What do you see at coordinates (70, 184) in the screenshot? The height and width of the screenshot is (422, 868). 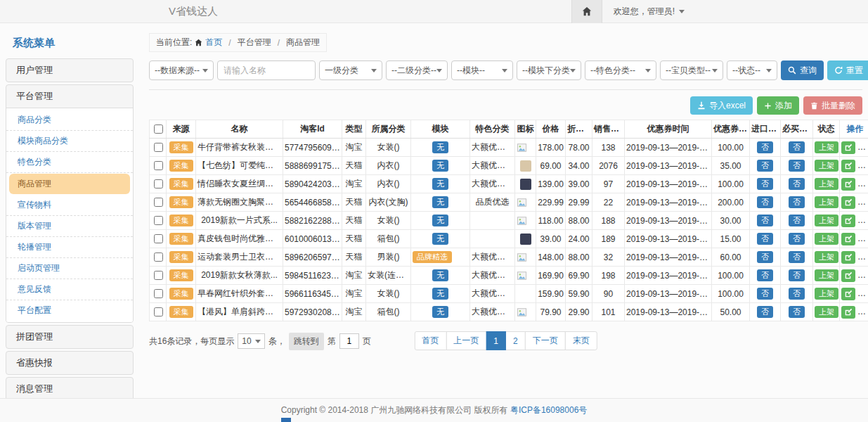 I see `sidebar-item: 商品管理` at bounding box center [70, 184].